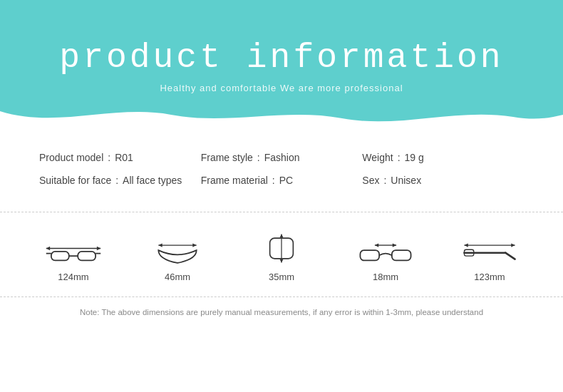 The image size is (563, 392). What do you see at coordinates (259, 158) in the screenshot?
I see `frame-style-colon: :` at bounding box center [259, 158].